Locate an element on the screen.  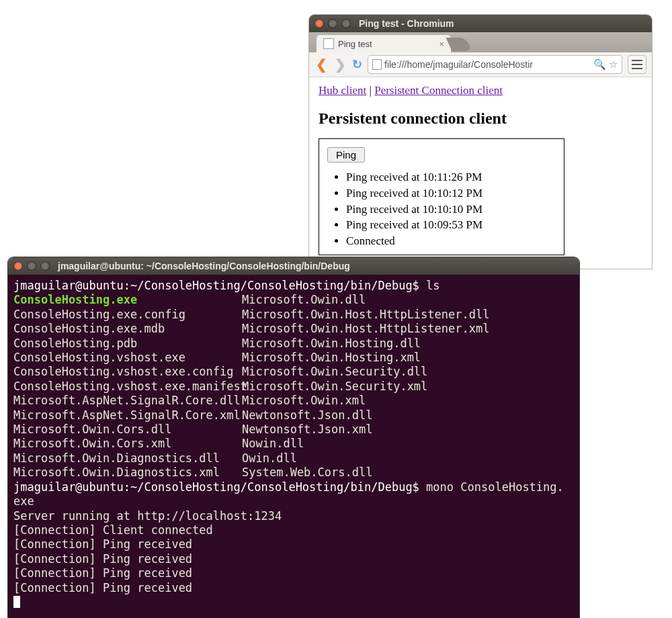
browser-navbar: ❮ ❯ ↻ file:///home/jmaguilar/ConsoleHost… is located at coordinates (480, 64).